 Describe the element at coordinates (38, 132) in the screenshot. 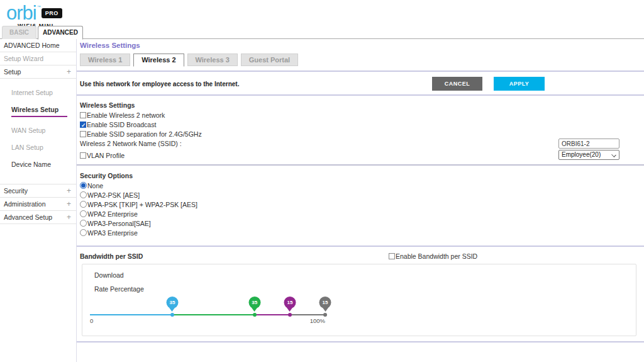

I see `sidebar-setup-subgroup: Internet Setup Wireless Setup WAN Setup …` at that location.